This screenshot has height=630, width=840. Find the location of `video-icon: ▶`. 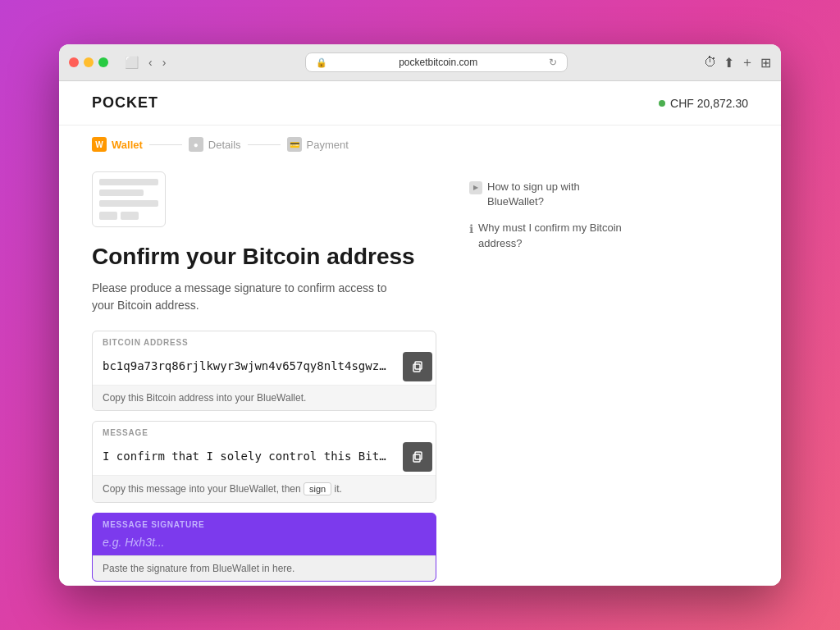

video-icon: ▶ is located at coordinates (476, 188).